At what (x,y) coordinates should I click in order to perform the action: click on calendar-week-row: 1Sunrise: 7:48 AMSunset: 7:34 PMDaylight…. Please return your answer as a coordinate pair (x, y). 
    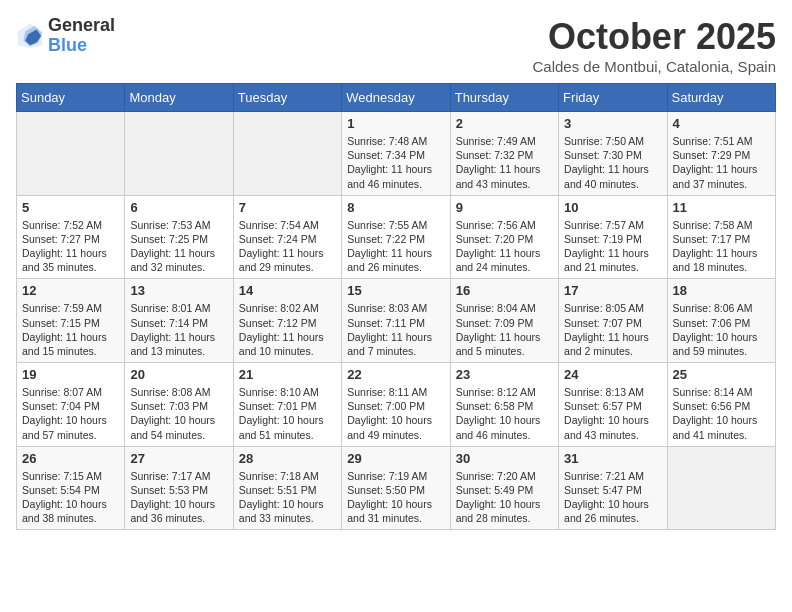
    Looking at the image, I should click on (396, 154).